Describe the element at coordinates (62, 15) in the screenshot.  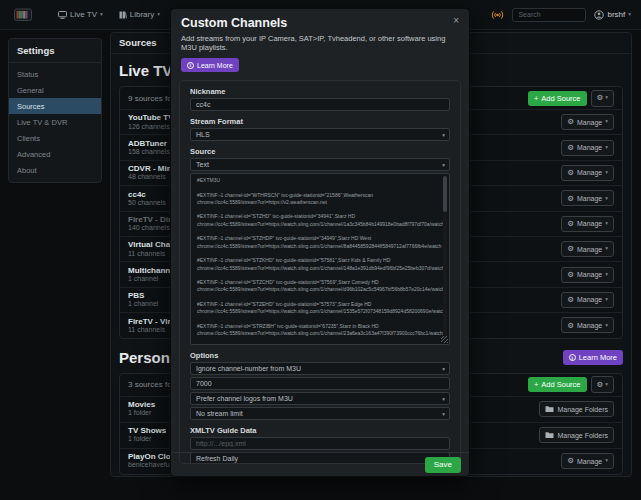
I see `tv-icon` at that location.